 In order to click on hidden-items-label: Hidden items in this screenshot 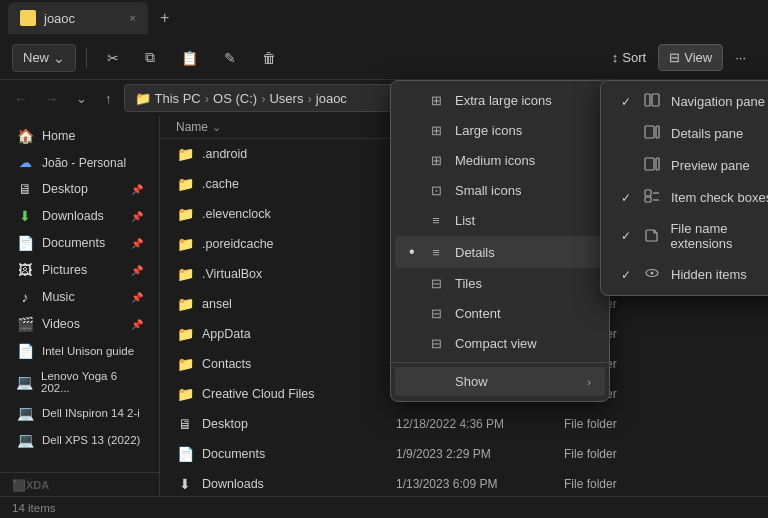, I will do `click(709, 274)`.